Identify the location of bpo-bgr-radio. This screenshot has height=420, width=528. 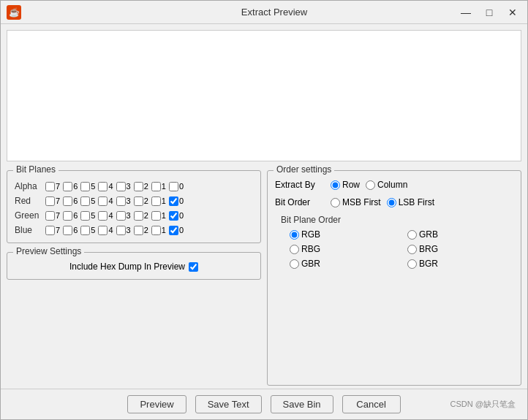
(412, 264).